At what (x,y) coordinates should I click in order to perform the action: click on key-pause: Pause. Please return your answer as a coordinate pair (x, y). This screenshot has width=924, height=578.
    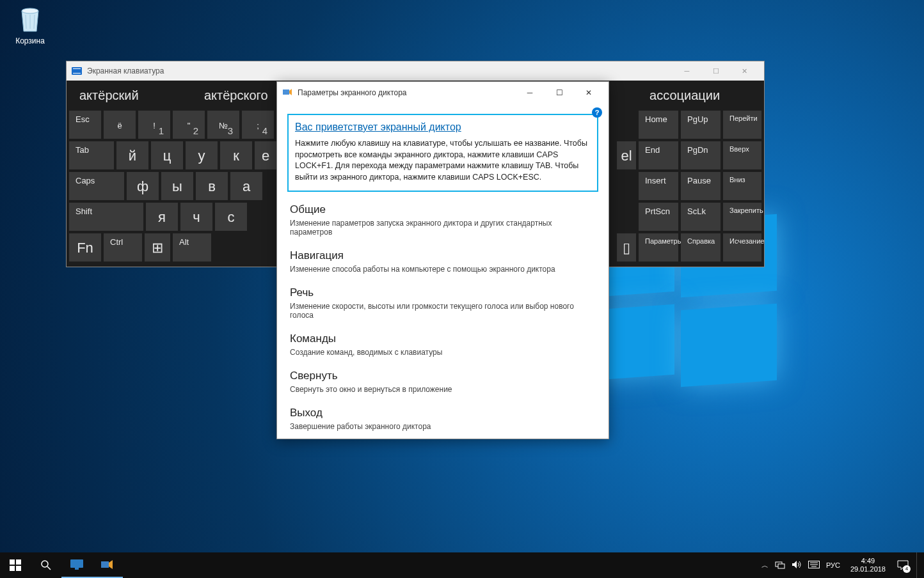
    Looking at the image, I should click on (701, 186).